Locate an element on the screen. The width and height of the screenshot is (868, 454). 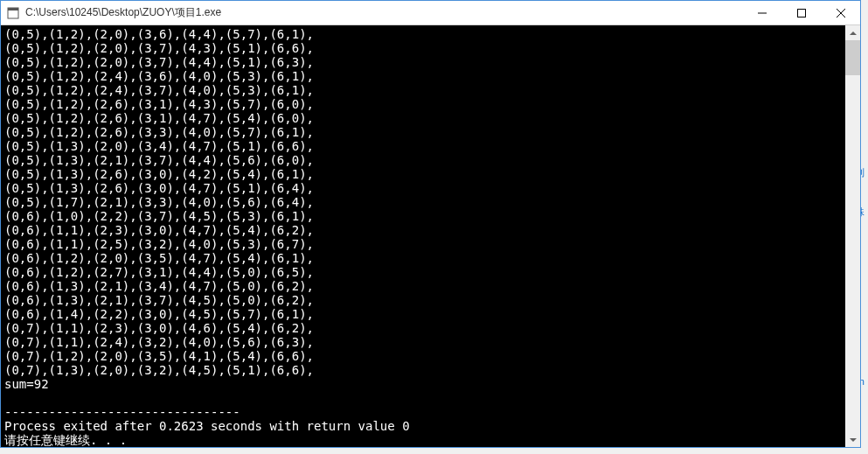
titlebar: C:\Users\10245\Desktop\ZUOY\项目1.exe is located at coordinates (430, 13).